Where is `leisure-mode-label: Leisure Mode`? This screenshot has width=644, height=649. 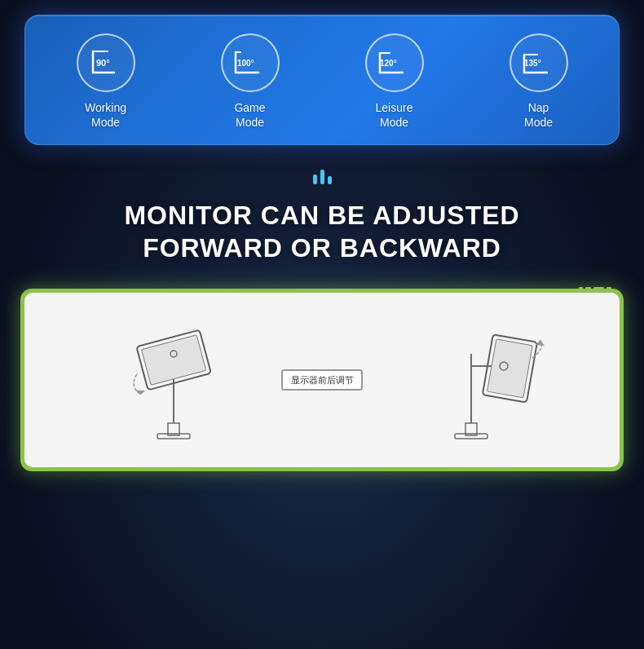 leisure-mode-label: Leisure Mode is located at coordinates (395, 115).